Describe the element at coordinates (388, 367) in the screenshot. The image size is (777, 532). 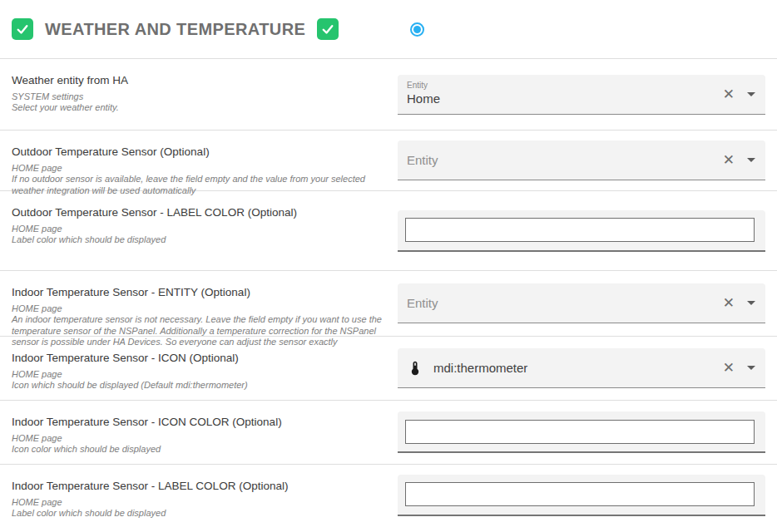
I see `setting-row: Indoor Temperature Sensor - ICON (Option…` at that location.